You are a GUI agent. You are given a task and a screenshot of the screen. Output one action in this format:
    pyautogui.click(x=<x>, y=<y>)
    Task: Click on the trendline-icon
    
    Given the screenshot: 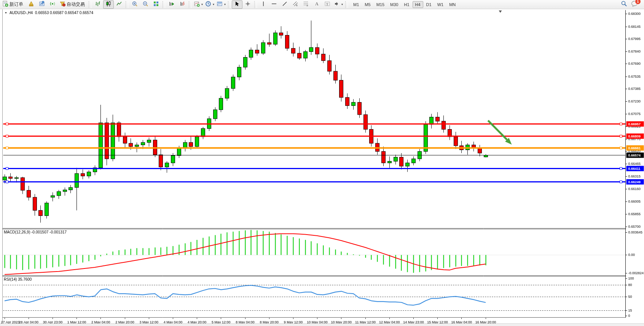 What is the action you would take?
    pyautogui.click(x=285, y=5)
    